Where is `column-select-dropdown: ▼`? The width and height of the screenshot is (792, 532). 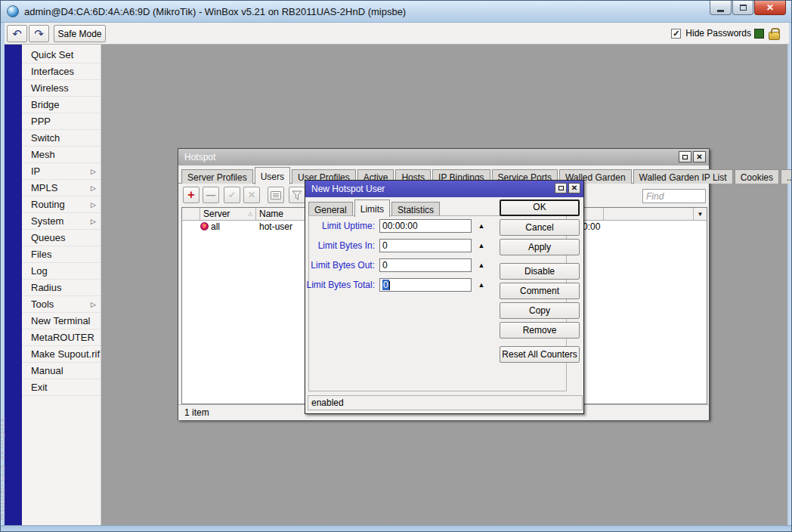
column-select-dropdown: ▼ is located at coordinates (700, 214).